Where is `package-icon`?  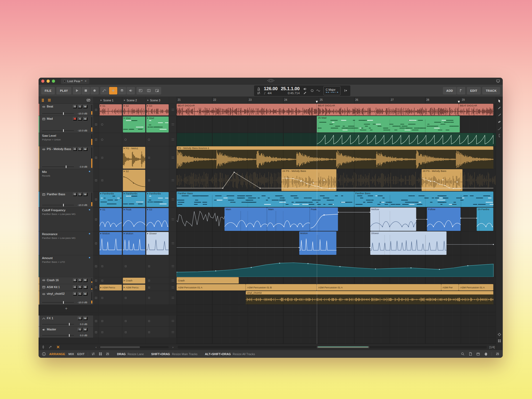
package-icon is located at coordinates (478, 354).